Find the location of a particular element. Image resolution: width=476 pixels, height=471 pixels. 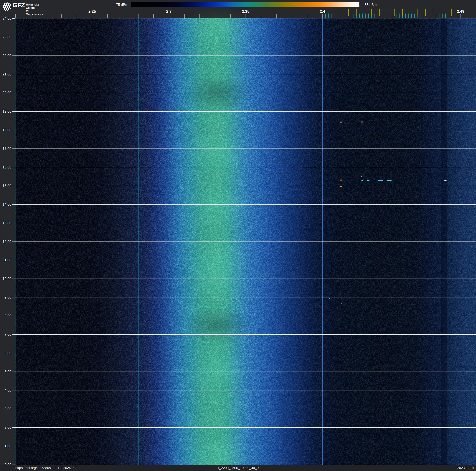

hour-label: 24:00 is located at coordinates (6, 19).